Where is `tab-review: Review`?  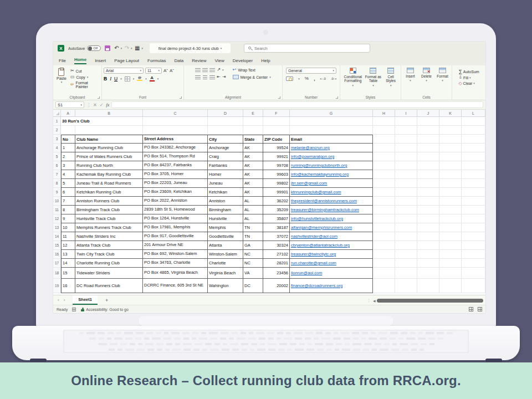 tab-review: Review is located at coordinates (199, 61).